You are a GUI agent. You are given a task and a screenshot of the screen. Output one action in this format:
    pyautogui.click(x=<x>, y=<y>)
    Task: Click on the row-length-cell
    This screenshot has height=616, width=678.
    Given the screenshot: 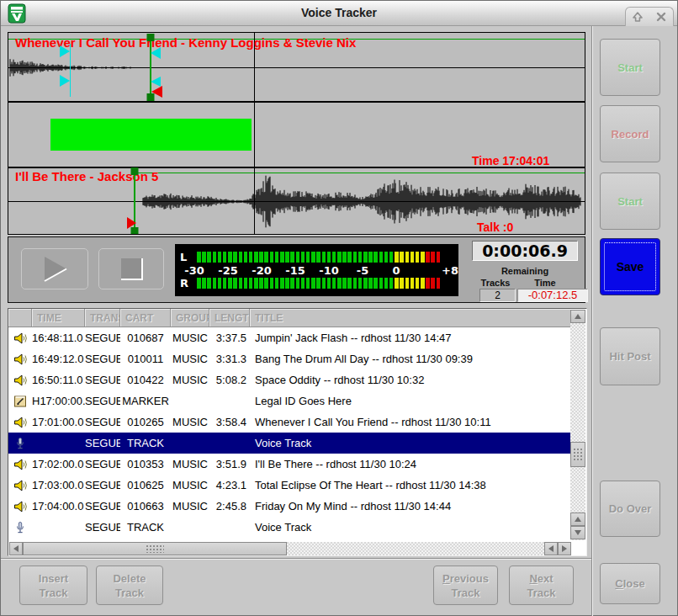 What is the action you would take?
    pyautogui.click(x=230, y=443)
    